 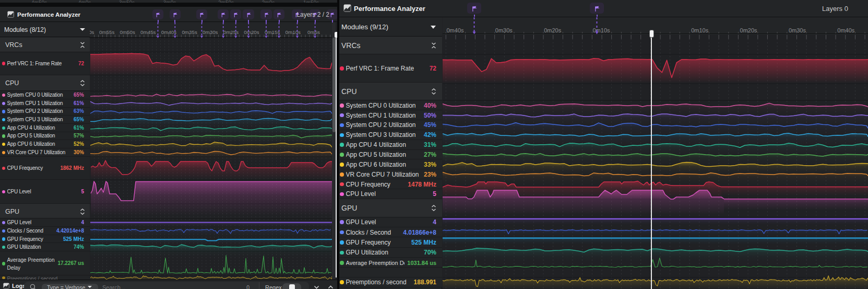 What do you see at coordinates (314, 32) in the screenshot?
I see `svg-text: 0m5s` at bounding box center [314, 32].